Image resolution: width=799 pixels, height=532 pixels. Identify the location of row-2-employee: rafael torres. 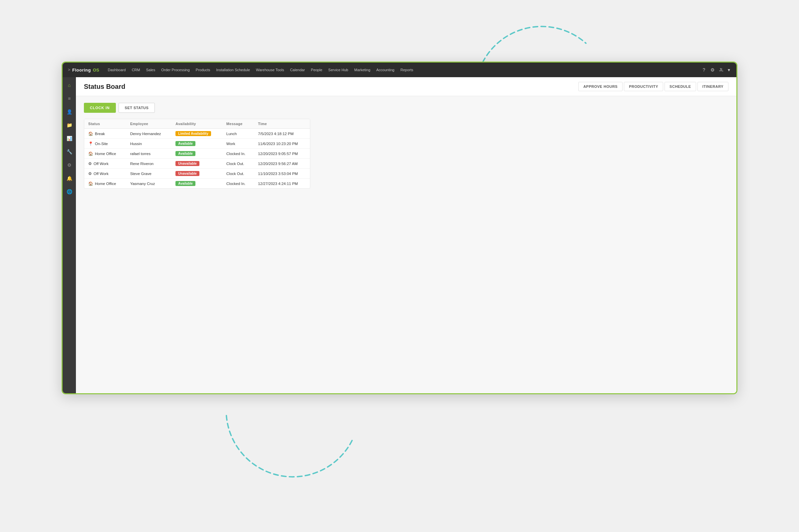
(149, 154).